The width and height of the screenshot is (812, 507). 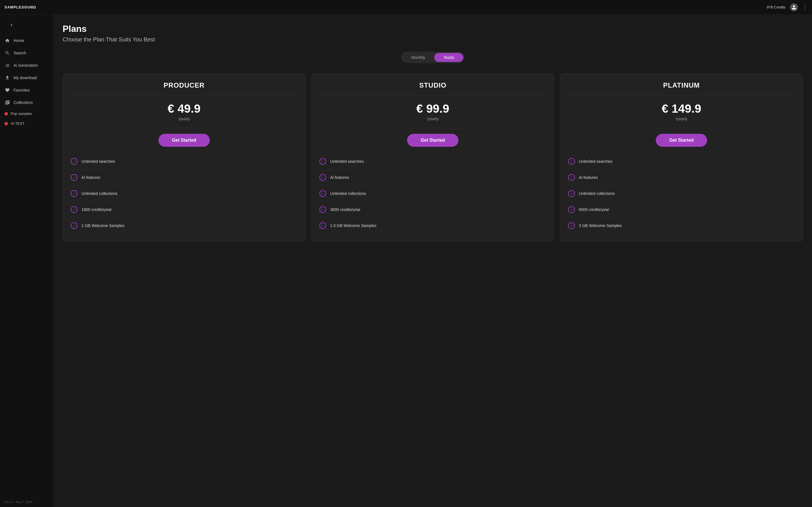 I want to click on get-started-button-studio: Get Started, so click(x=433, y=140).